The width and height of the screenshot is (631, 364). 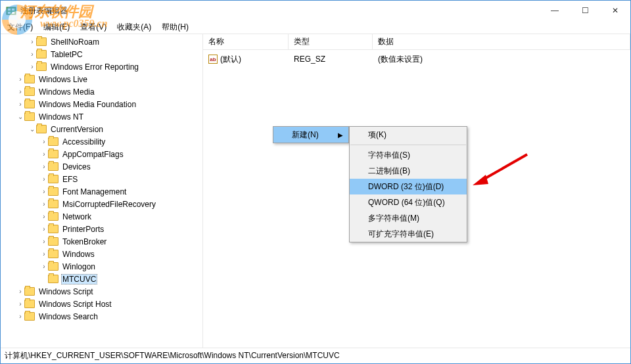 What do you see at coordinates (103, 154) in the screenshot?
I see `tree-item: ›AppCompatFlags` at bounding box center [103, 154].